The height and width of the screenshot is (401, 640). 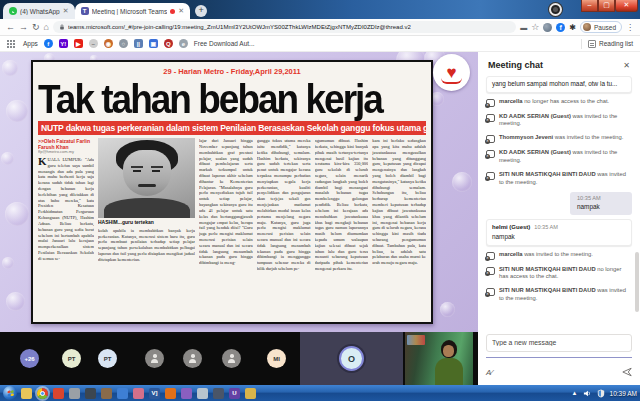 What do you see at coordinates (559, 345) in the screenshot?
I see `chat-composer` at bounding box center [559, 345].